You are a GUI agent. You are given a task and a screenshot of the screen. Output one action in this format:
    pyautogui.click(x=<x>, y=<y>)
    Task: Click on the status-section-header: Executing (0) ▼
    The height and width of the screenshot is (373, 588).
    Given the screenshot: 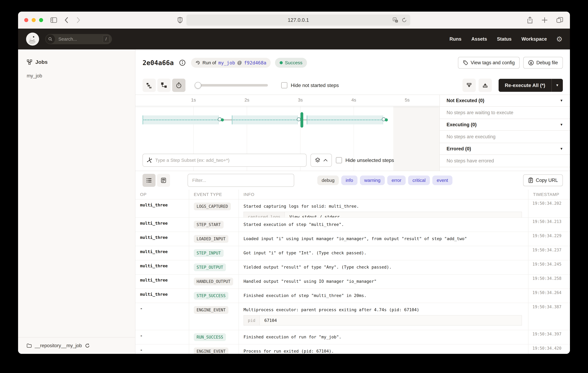 What is the action you would take?
    pyautogui.click(x=505, y=125)
    